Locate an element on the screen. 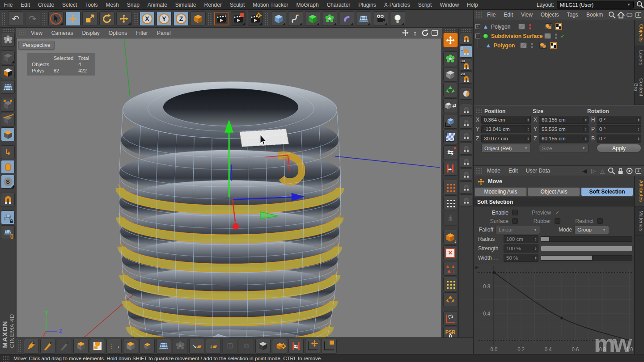 This screenshot has height=362, width=644. falloff-dropdown: Linear▼ is located at coordinates (518, 230).